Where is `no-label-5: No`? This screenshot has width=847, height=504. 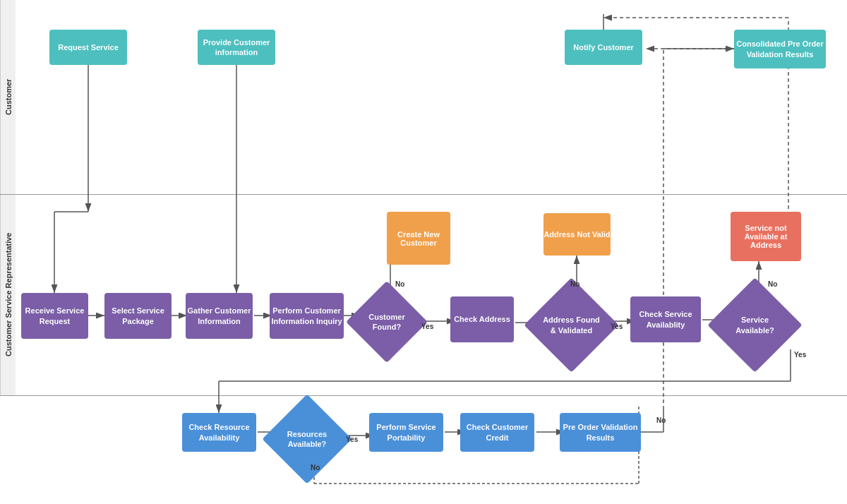 no-label-5: No is located at coordinates (661, 421).